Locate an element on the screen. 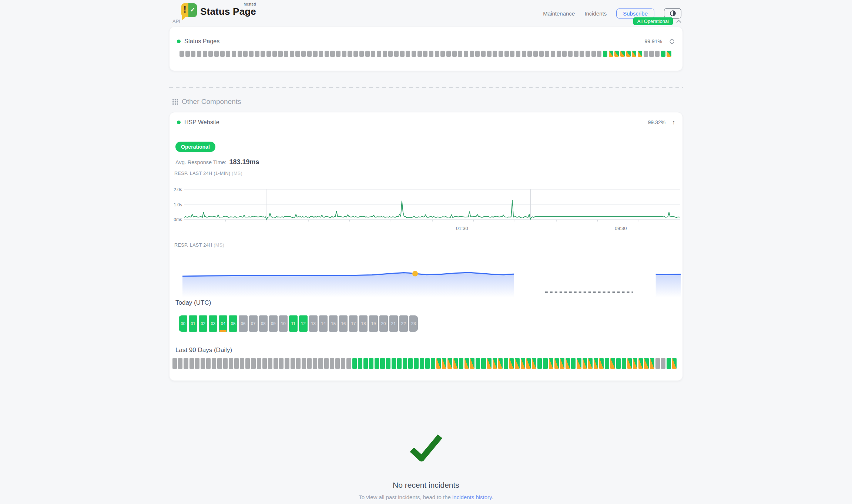 The height and width of the screenshot is (504, 852). logo-bubble-icon: ! ✓ is located at coordinates (189, 10).